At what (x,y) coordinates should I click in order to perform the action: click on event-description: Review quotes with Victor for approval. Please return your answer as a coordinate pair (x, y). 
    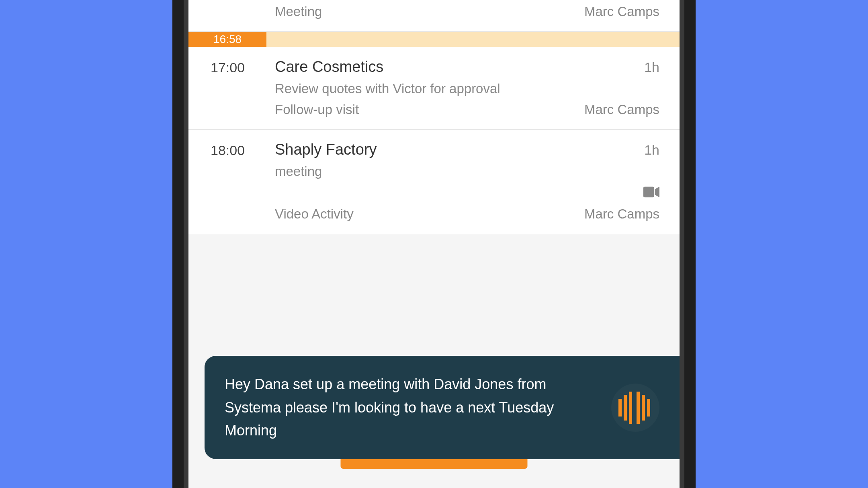
    Looking at the image, I should click on (467, 89).